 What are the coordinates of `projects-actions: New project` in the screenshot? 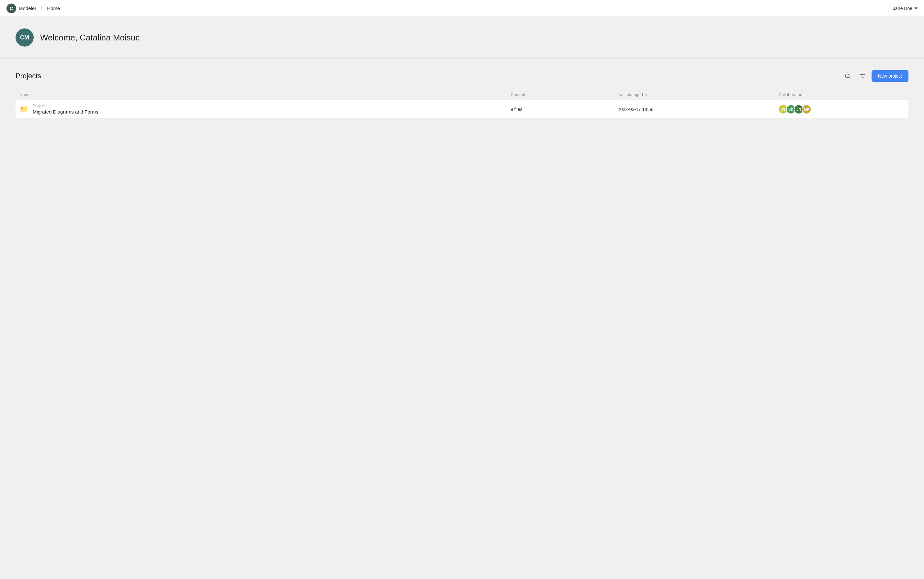 It's located at (875, 76).